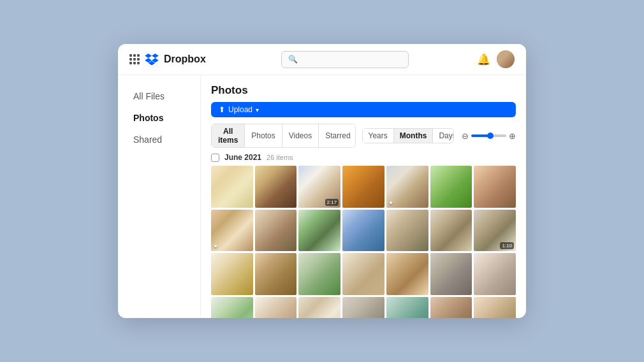 The height and width of the screenshot is (362, 644). What do you see at coordinates (152, 60) in the screenshot?
I see `dropbox-logo-icon` at bounding box center [152, 60].